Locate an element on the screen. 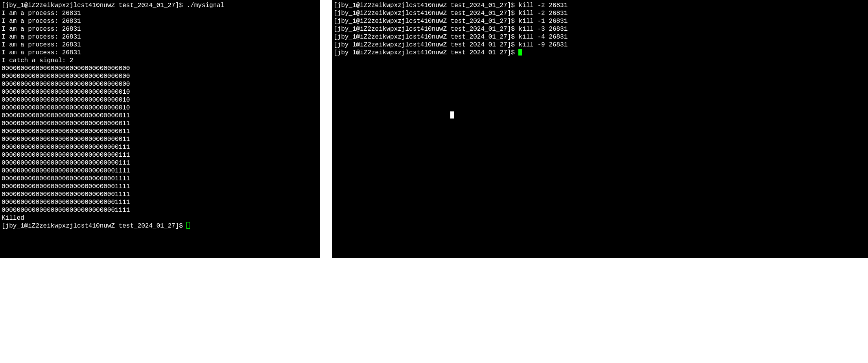  terminal-output-line: I catch a signal: 2 is located at coordinates (160, 61).